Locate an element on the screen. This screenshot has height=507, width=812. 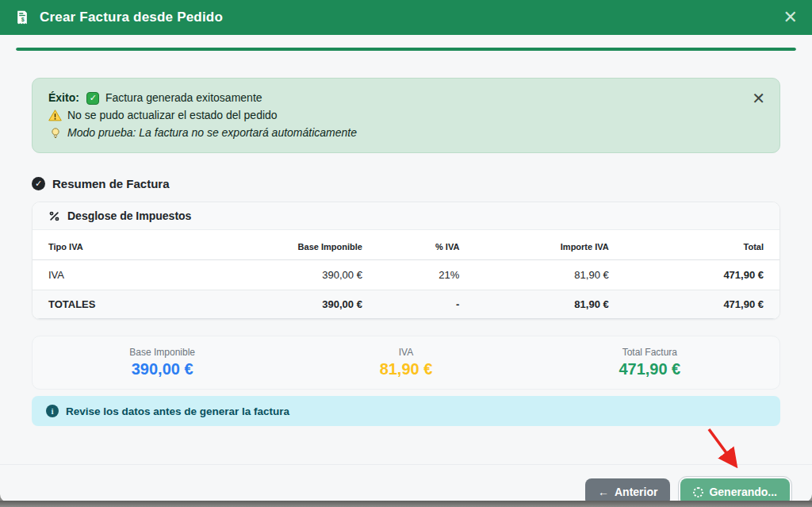
totals-base: 390,00 € is located at coordinates (275, 305).